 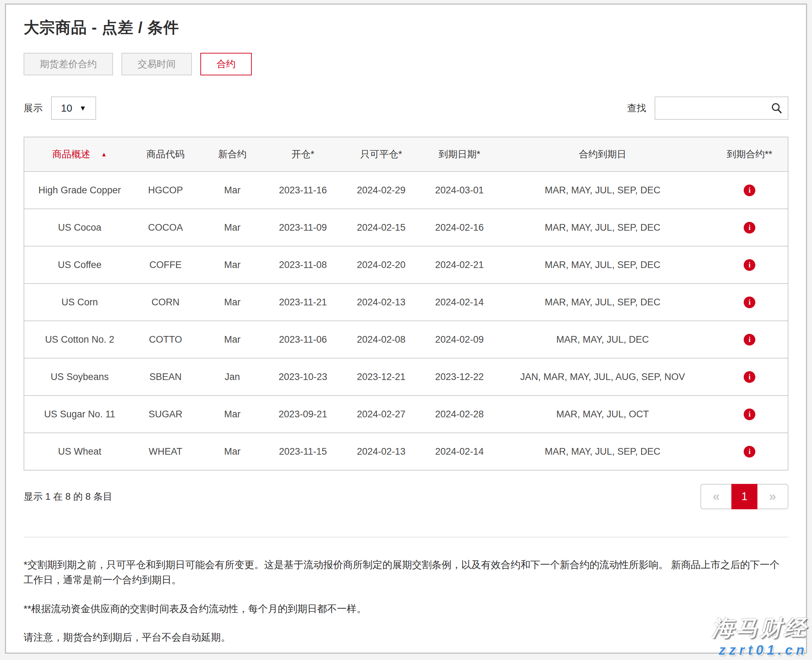 What do you see at coordinates (165, 452) in the screenshot?
I see `cell-code: WHEAT` at bounding box center [165, 452].